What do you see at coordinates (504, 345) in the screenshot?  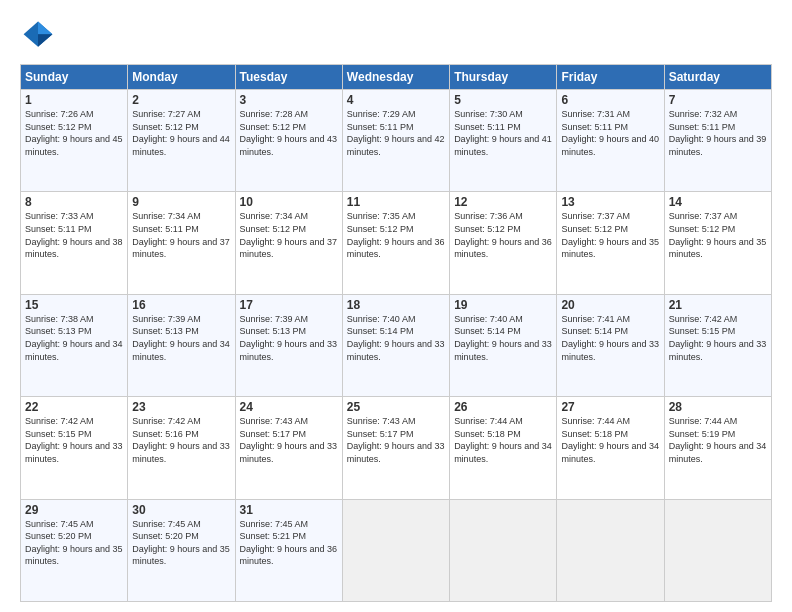 I see `calendar-cell: 19 Sunrise: 7:40 AM Sunset: 5:14 PM Dayl…` at bounding box center [504, 345].